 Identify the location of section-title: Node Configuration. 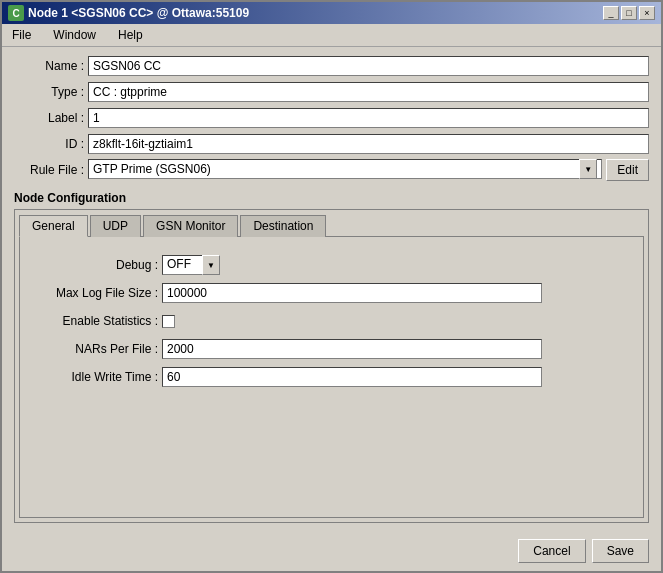
(332, 198).